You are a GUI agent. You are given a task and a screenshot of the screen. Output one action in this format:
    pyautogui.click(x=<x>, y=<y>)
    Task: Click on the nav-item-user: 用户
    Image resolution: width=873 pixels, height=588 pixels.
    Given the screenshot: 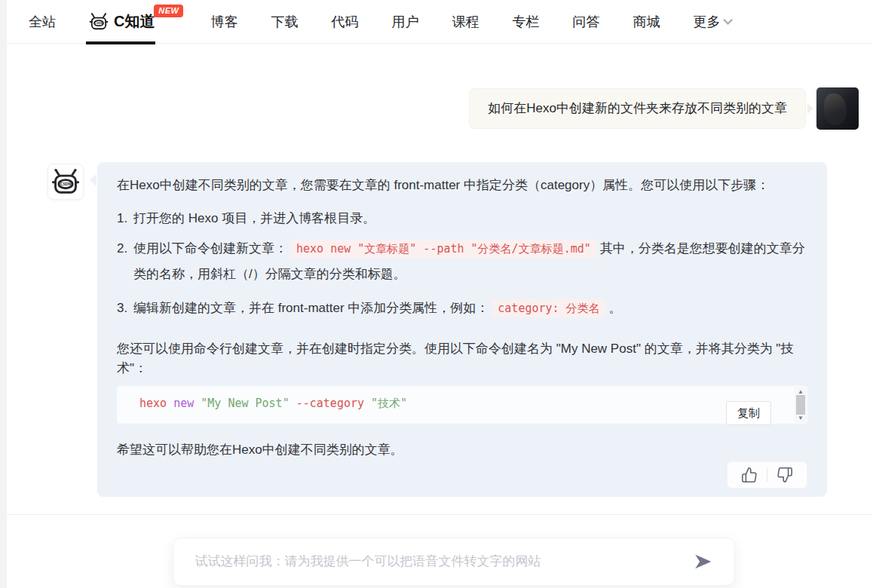 What is the action you would take?
    pyautogui.click(x=405, y=22)
    